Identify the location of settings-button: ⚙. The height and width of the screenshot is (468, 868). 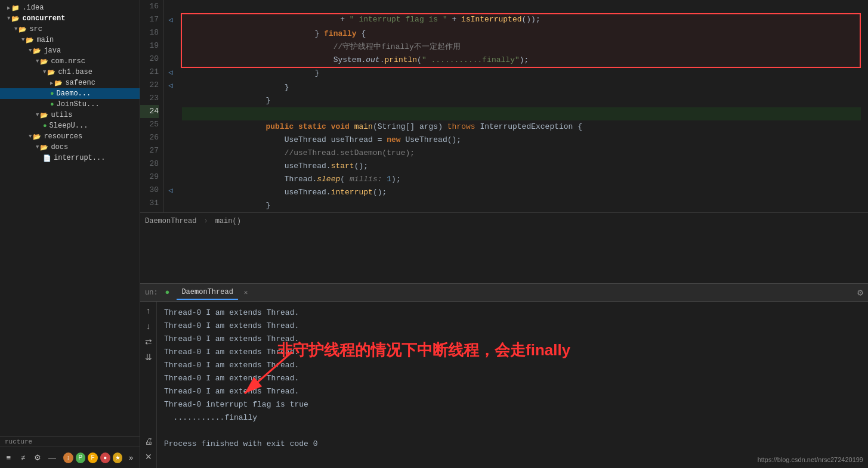
(38, 458).